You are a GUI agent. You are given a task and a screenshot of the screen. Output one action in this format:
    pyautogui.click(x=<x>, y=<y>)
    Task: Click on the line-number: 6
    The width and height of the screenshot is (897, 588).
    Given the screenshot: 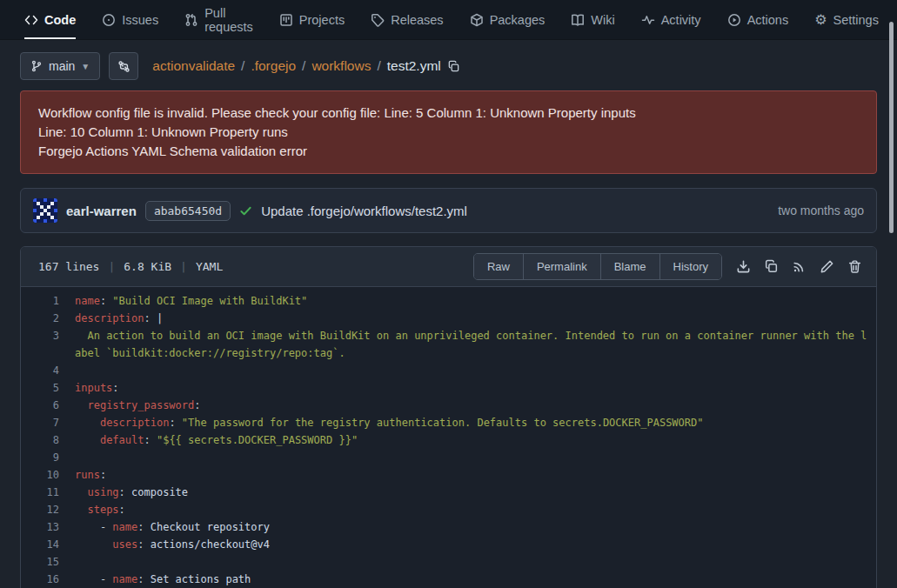 What is the action you would take?
    pyautogui.click(x=48, y=405)
    